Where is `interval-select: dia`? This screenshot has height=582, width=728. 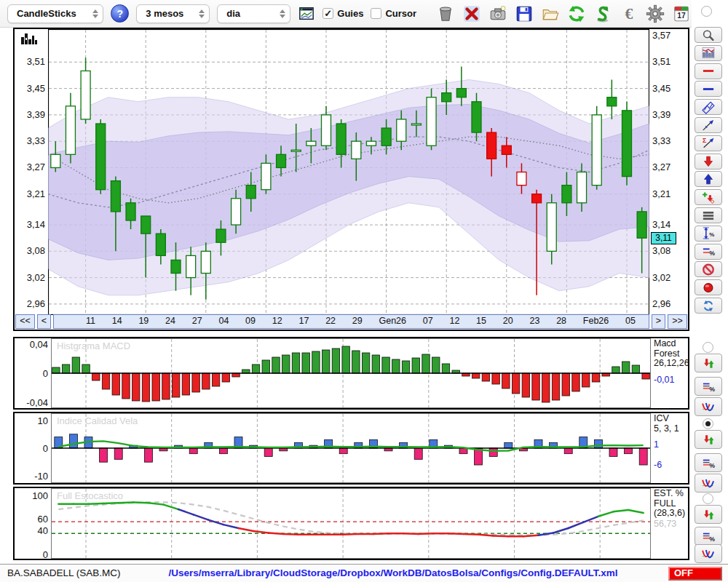
interval-select: dia is located at coordinates (253, 14).